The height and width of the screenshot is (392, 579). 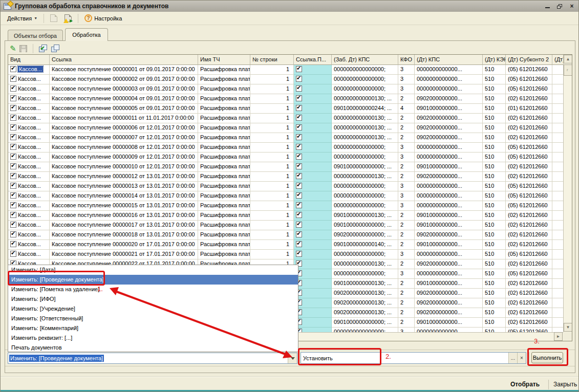 I want to click on table-row: Кассов...Кассовое поступление 00000007 о…, so click(x=286, y=138).